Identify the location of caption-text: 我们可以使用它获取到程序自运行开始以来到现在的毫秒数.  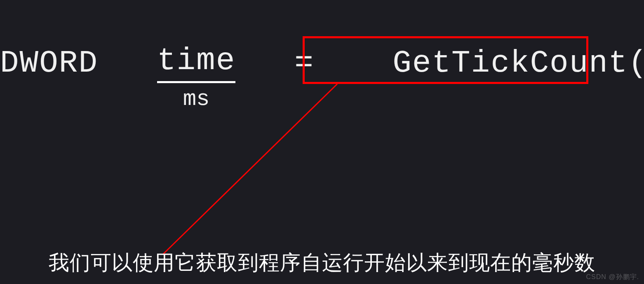
(322, 263).